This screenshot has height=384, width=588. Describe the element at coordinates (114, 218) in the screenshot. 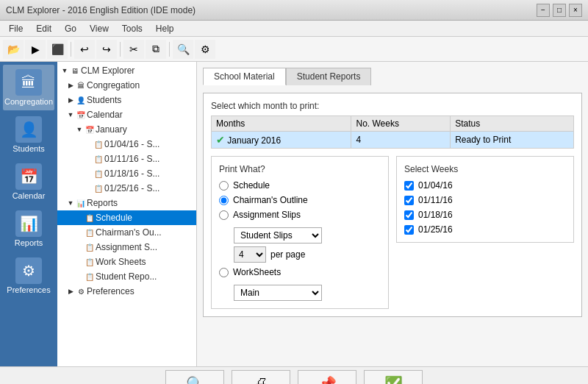

I see `tree-label-schedule: Schedule` at that location.